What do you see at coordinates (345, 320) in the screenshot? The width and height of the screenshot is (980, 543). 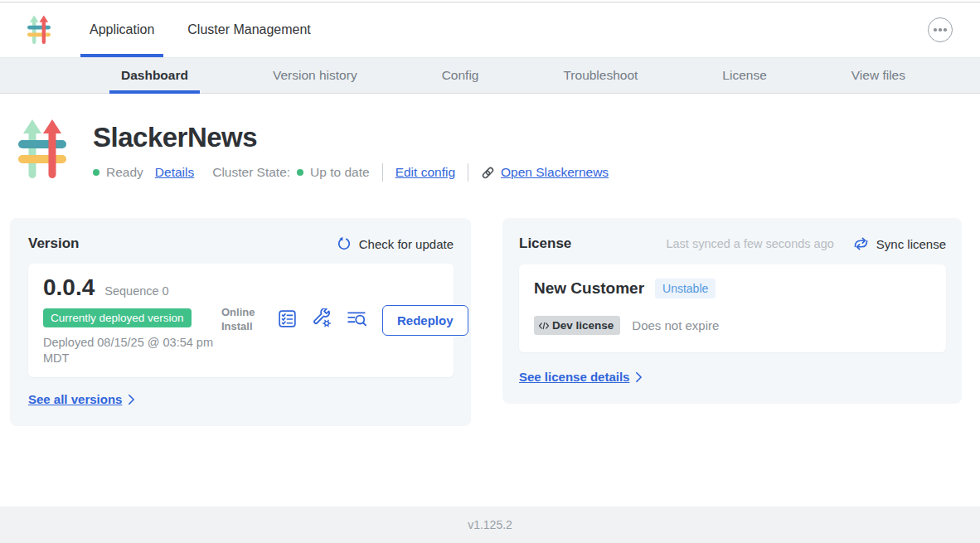 I see `version-actions: Online Install` at bounding box center [345, 320].